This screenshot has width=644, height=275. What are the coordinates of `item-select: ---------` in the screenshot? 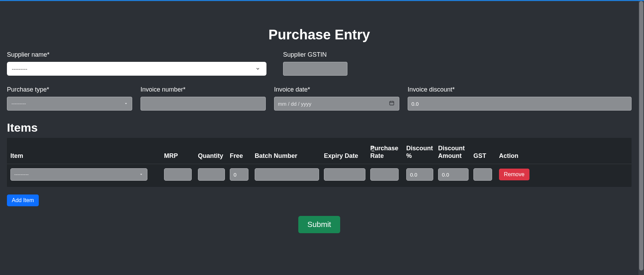 It's located at (79, 174).